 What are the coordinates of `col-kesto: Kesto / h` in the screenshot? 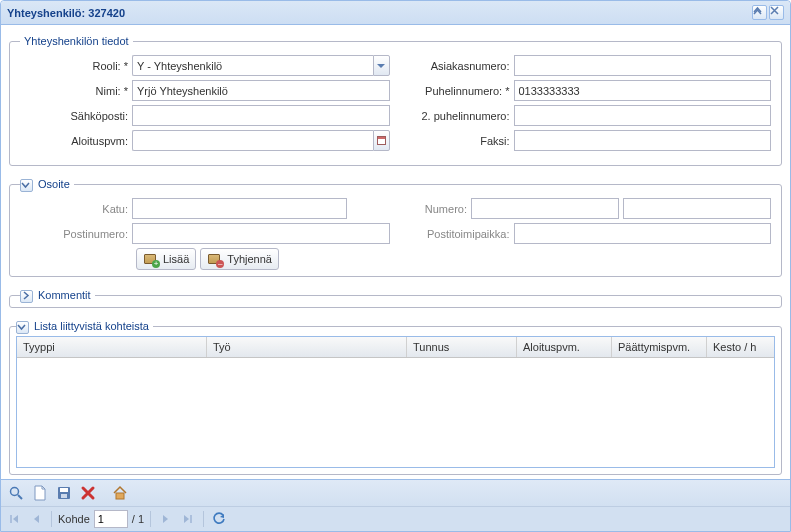 It's located at (740, 347).